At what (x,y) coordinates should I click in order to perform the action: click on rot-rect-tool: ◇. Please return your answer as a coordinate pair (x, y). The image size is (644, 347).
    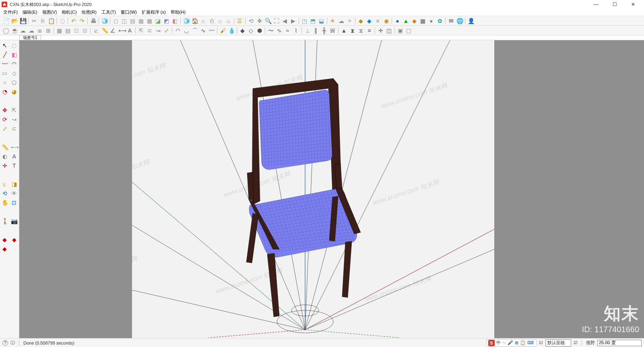
    Looking at the image, I should click on (14, 73).